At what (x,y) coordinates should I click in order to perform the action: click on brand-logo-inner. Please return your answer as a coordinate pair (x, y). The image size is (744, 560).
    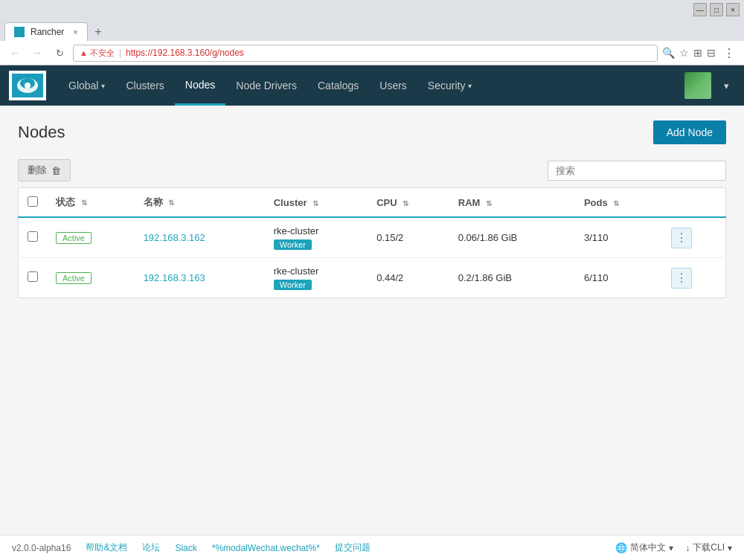
    Looking at the image, I should click on (28, 86).